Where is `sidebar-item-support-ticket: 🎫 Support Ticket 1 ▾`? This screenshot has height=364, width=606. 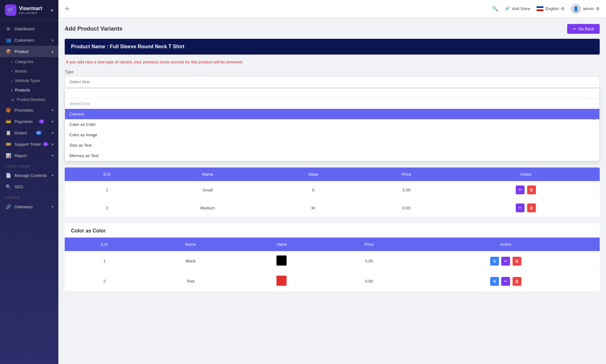
sidebar-item-support-ticket: 🎫 Support Ticket 1 ▾ is located at coordinates (29, 144).